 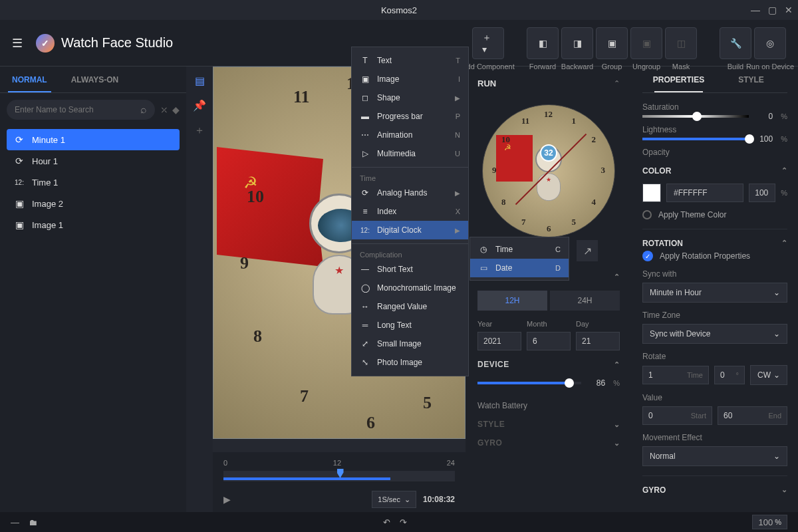 I want to click on add-rail-icon: ＋, so click(x=200, y=130).